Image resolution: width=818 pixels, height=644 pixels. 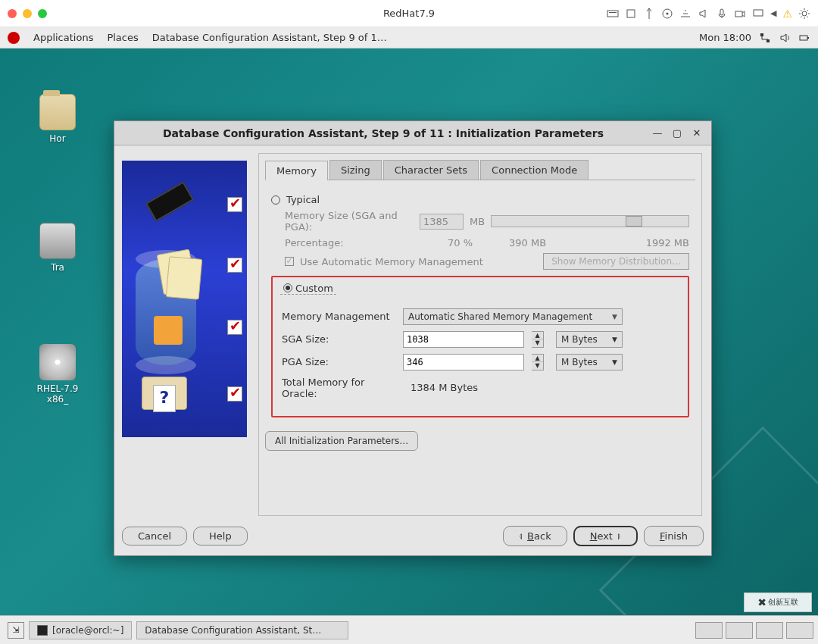 I want to click on custom-label: Custom, so click(x=314, y=288).